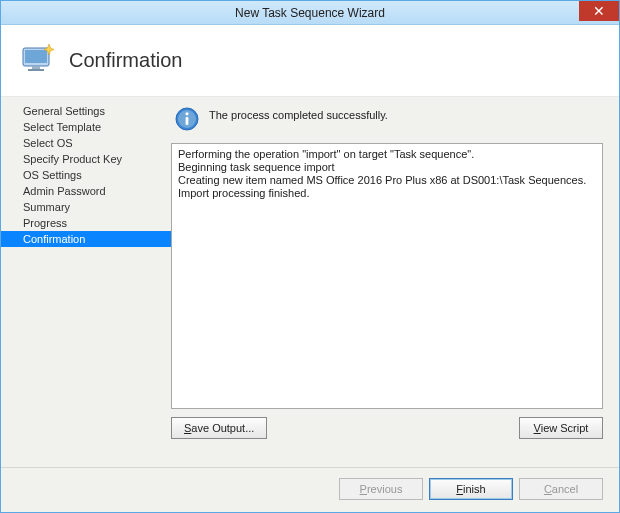 The height and width of the screenshot is (513, 620). I want to click on step-confirmation: Confirmation, so click(86, 239).